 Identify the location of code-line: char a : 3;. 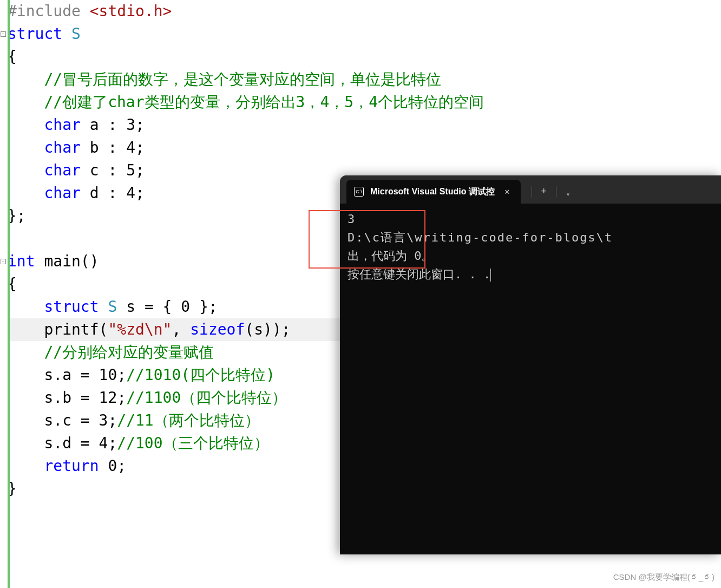
(364, 125).